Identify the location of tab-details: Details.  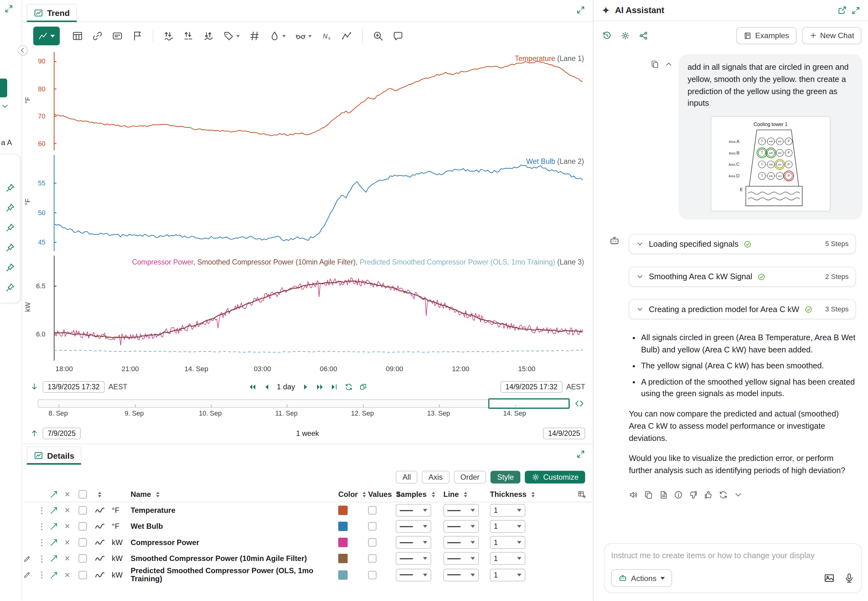
(54, 456).